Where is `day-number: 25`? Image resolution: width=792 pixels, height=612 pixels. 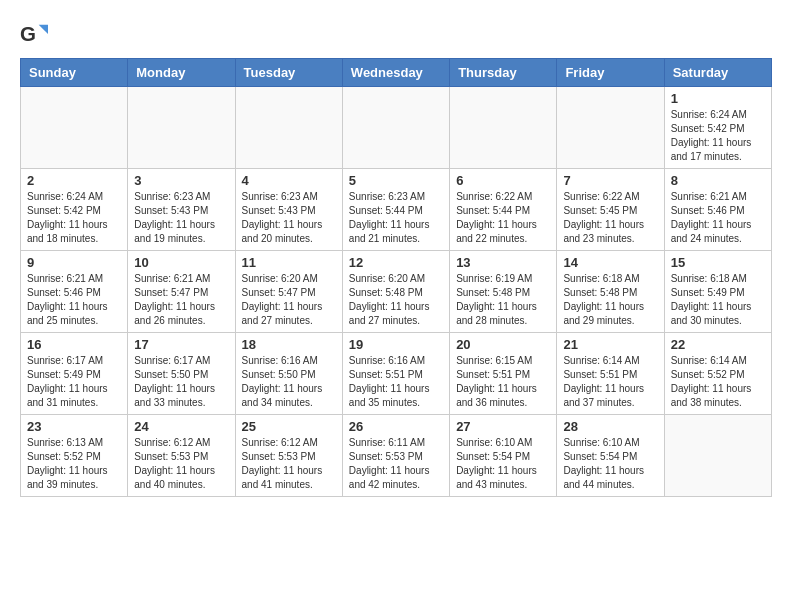 day-number: 25 is located at coordinates (289, 426).